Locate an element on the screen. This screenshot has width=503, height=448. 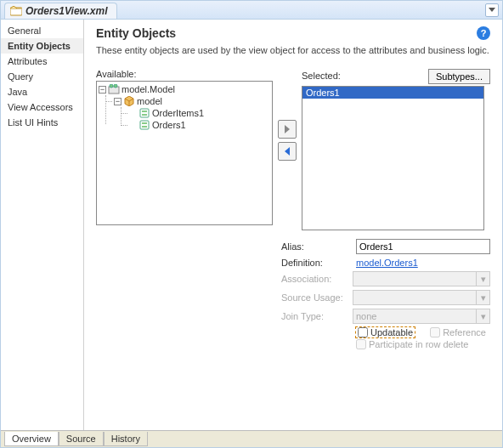
tab-overview: Overview is located at coordinates (31, 439).